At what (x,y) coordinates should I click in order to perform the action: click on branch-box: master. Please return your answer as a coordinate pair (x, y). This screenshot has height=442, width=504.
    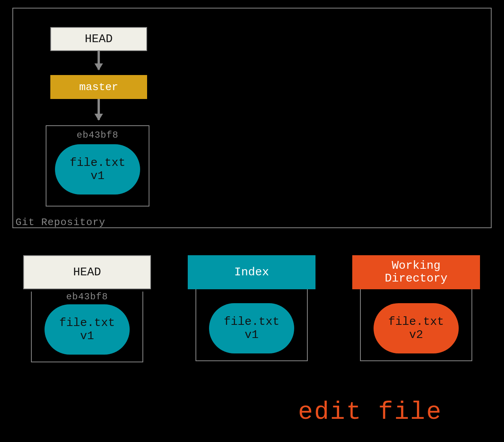
    Looking at the image, I should click on (99, 87).